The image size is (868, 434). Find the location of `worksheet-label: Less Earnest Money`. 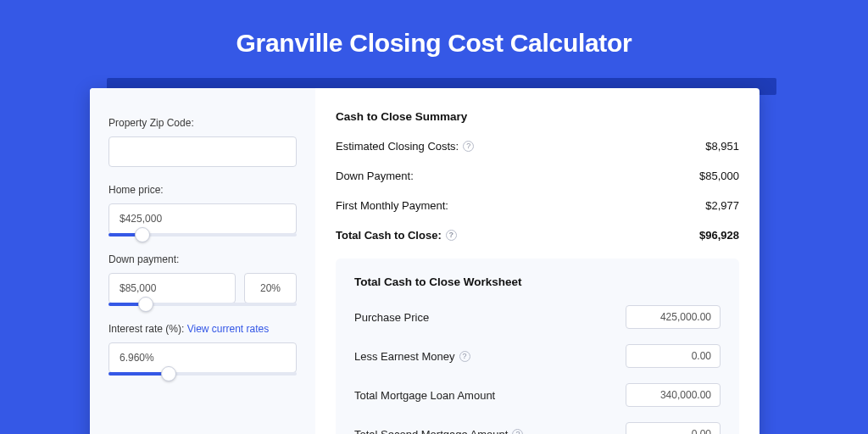

worksheet-label: Less Earnest Money is located at coordinates (405, 356).